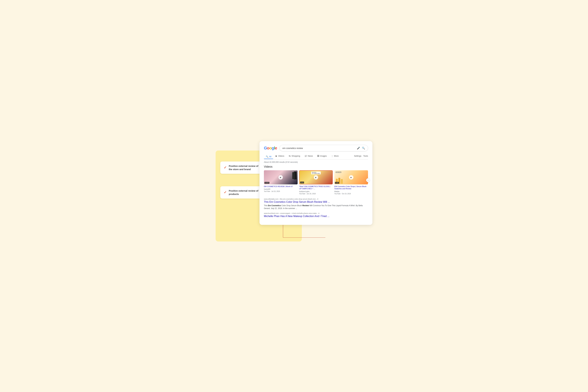  Describe the element at coordinates (324, 156) in the screenshot. I see `tab-images-label: Images` at that location.